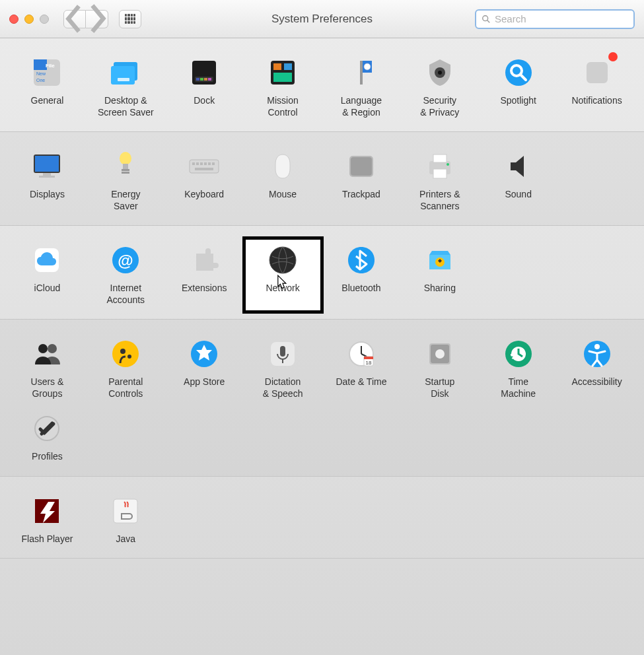 The height and width of the screenshot is (655, 644). Describe the element at coordinates (48, 87) in the screenshot. I see `pref-general: General` at that location.